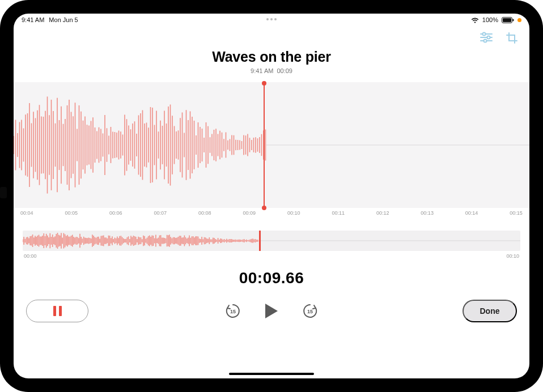 This screenshot has height=392, width=543. What do you see at coordinates (285, 71) in the screenshot?
I see `recording-duration: 00:09` at bounding box center [285, 71].